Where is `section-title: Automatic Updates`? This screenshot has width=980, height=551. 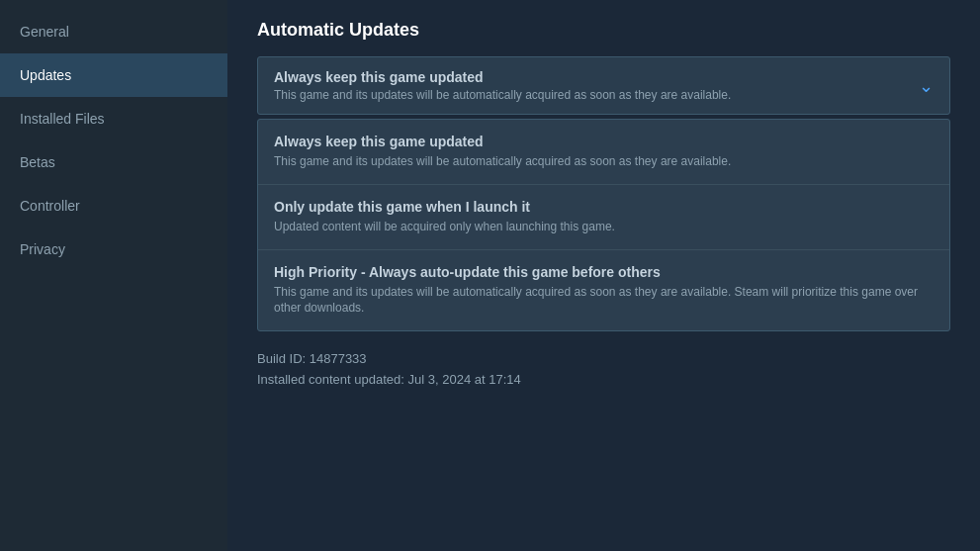
section-title: Automatic Updates is located at coordinates (603, 30).